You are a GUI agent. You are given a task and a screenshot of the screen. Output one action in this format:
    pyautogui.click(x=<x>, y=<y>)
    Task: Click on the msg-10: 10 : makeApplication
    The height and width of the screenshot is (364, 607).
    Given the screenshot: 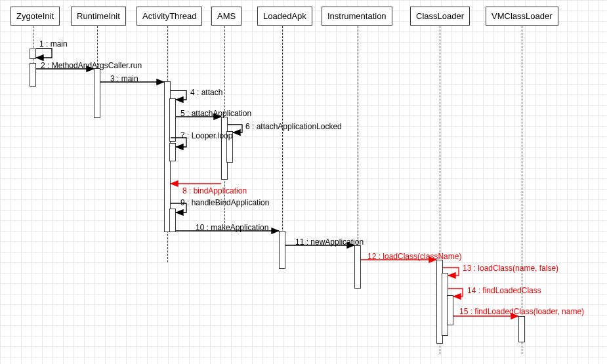 What is the action you would take?
    pyautogui.click(x=232, y=228)
    